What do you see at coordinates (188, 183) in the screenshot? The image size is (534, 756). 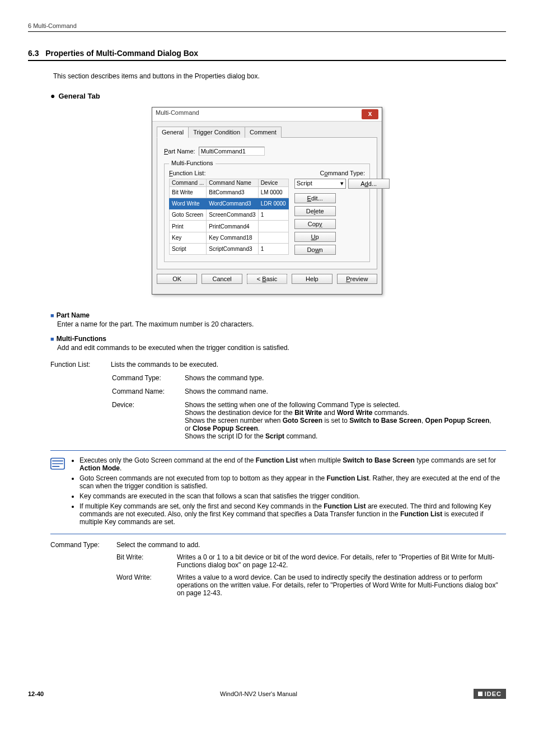 I see `col-command: Command ...` at bounding box center [188, 183].